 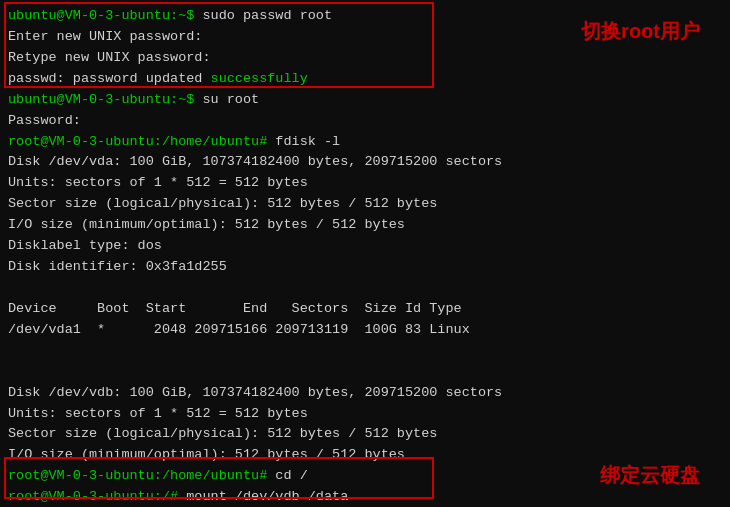 What do you see at coordinates (365, 226) in the screenshot?
I see `line-11: I/O size (minimum/optimal): 512 bytes / …` at bounding box center [365, 226].